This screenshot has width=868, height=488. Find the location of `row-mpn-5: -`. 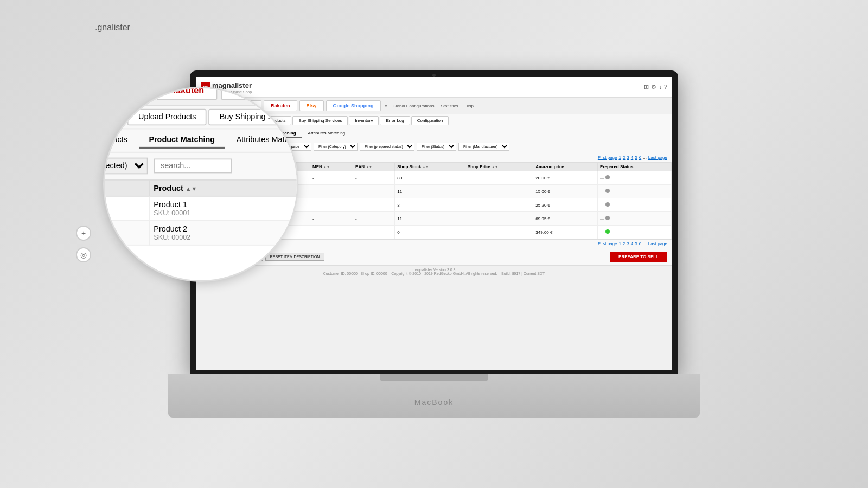

row-mpn-5: - is located at coordinates (332, 232).